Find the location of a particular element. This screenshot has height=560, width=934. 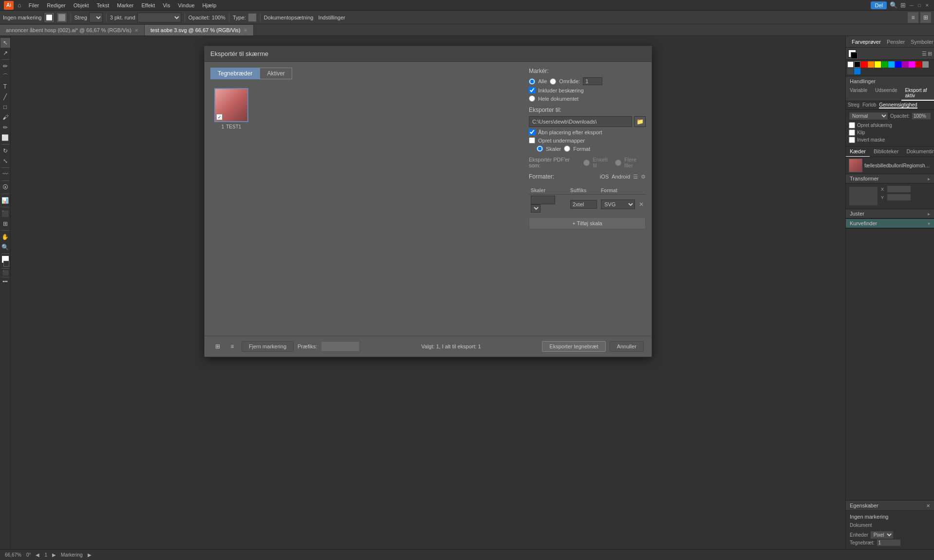

alle-radio is located at coordinates (532, 82).